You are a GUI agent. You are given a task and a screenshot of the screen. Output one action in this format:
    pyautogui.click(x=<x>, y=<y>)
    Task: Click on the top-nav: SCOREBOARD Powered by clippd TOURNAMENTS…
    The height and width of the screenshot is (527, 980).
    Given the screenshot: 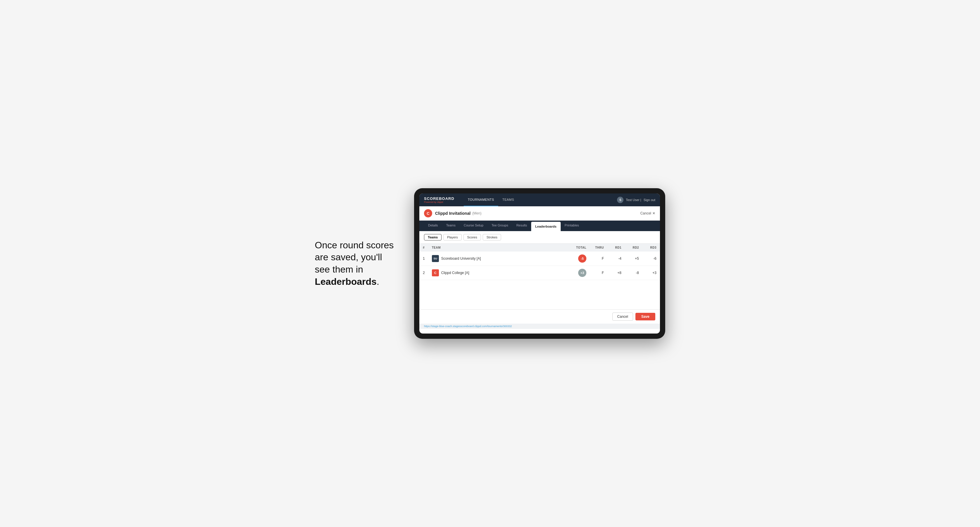 What is the action you would take?
    pyautogui.click(x=539, y=200)
    